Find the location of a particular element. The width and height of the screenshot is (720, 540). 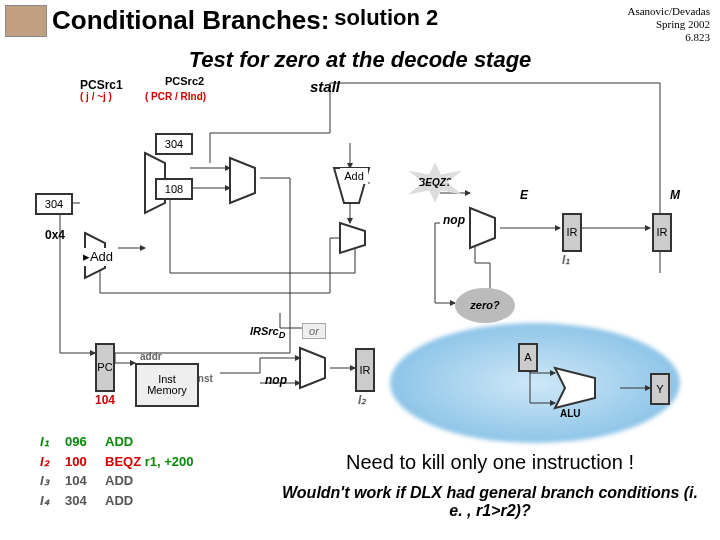

lbl-stall: stall is located at coordinates (325, 86).